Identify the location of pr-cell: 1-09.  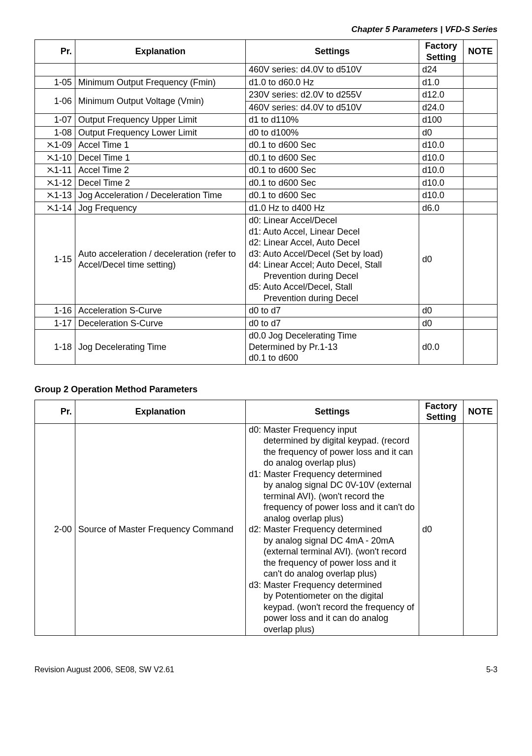
(55, 145).